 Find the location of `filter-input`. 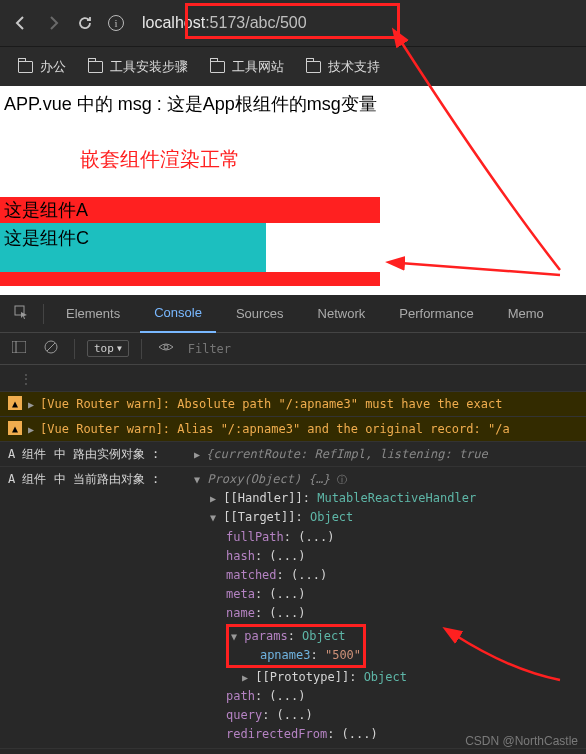

filter-input is located at coordinates (228, 349).